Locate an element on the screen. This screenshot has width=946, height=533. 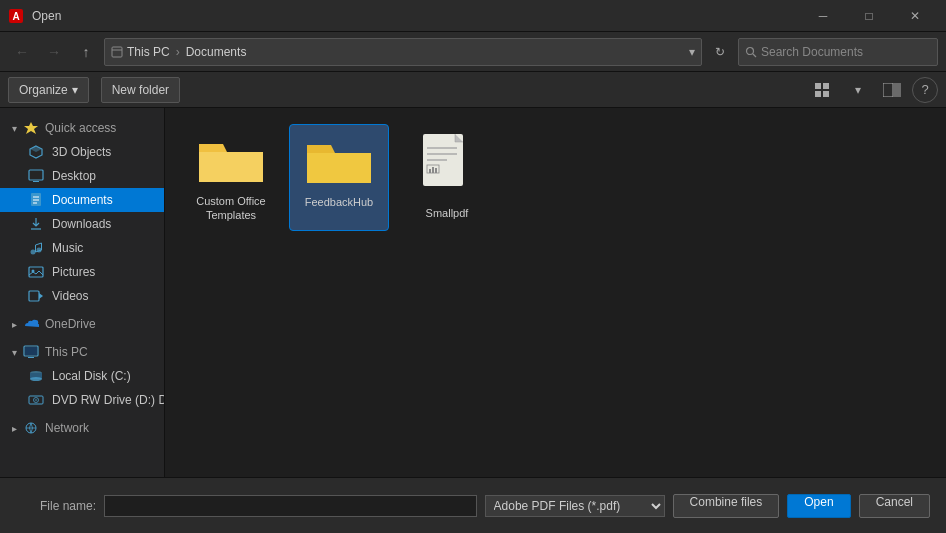
local-disk-icon is located at coordinates (36, 376).